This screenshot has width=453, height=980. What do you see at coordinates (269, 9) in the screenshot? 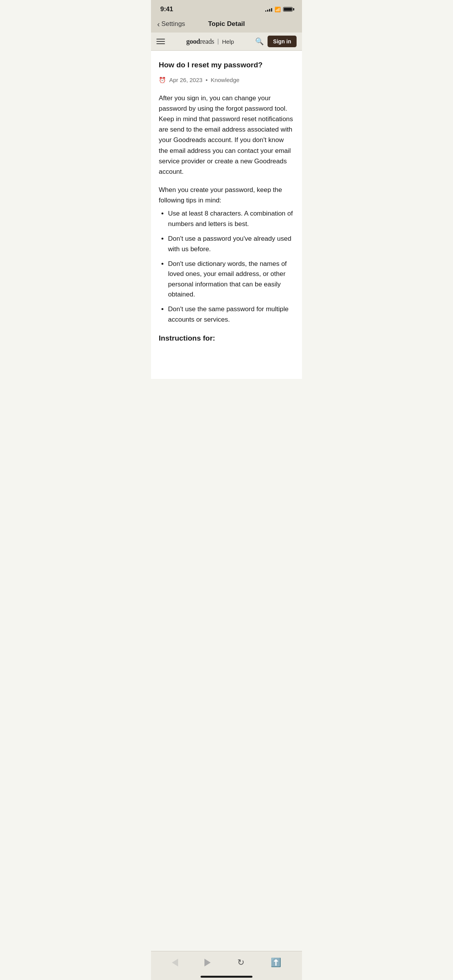
I see `signal-icon` at bounding box center [269, 9].